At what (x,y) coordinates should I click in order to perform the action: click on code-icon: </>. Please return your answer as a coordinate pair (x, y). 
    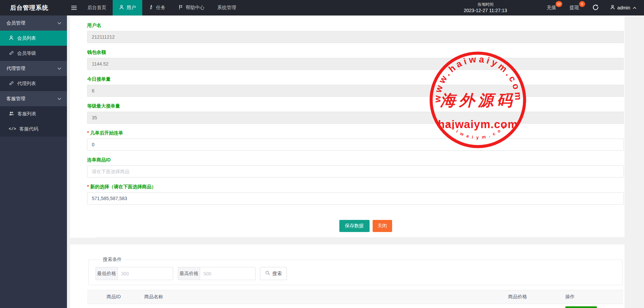
    Looking at the image, I should click on (12, 129).